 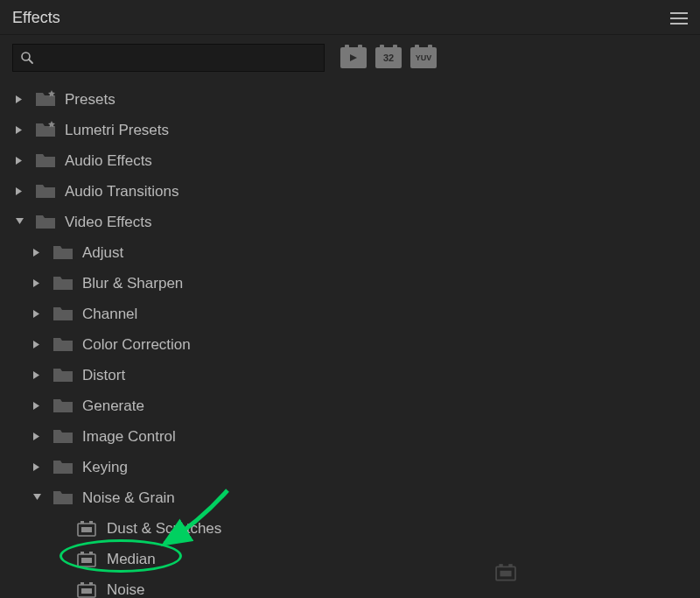 I want to click on search-input, so click(x=178, y=58).